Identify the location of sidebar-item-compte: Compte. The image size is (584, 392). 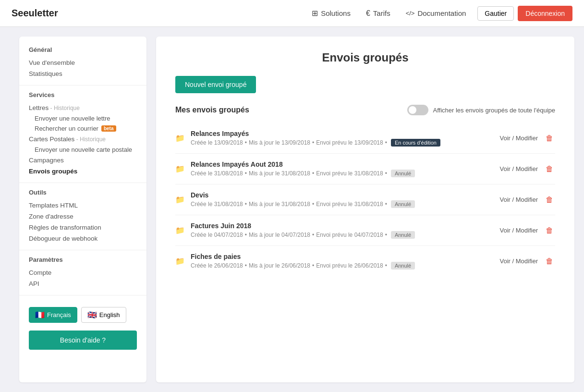
(83, 273).